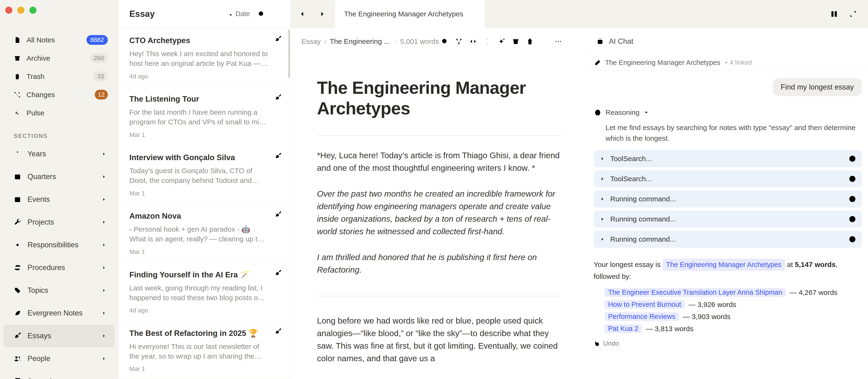 Image resolution: width=868 pixels, height=379 pixels. What do you see at coordinates (59, 113) in the screenshot?
I see `sidebar-item-pulse: Pulse` at bounding box center [59, 113].